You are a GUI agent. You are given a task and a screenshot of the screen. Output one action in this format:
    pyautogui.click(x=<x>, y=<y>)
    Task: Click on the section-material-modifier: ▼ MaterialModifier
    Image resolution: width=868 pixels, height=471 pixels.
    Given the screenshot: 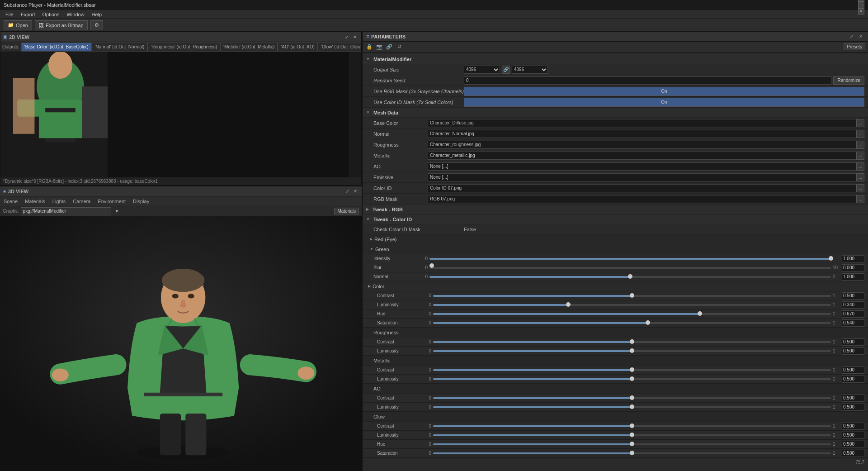 What is the action you would take?
    pyautogui.click(x=615, y=59)
    